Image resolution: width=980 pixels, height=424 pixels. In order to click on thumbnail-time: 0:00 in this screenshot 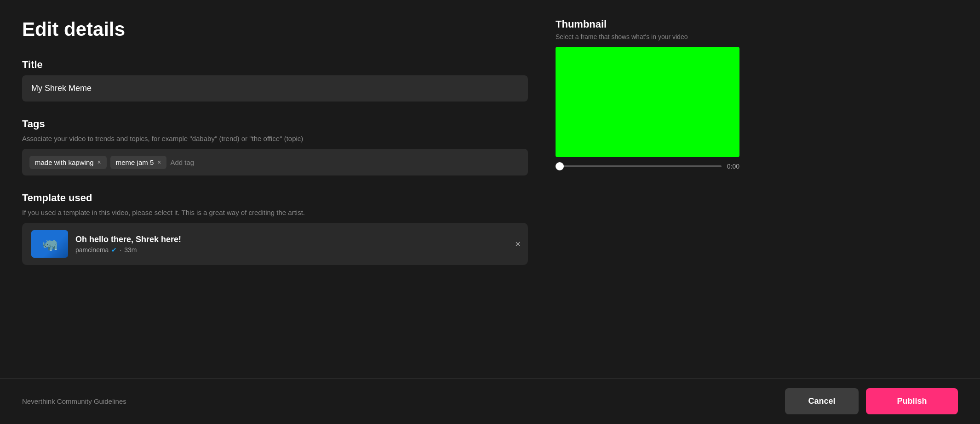, I will do `click(733, 166)`.